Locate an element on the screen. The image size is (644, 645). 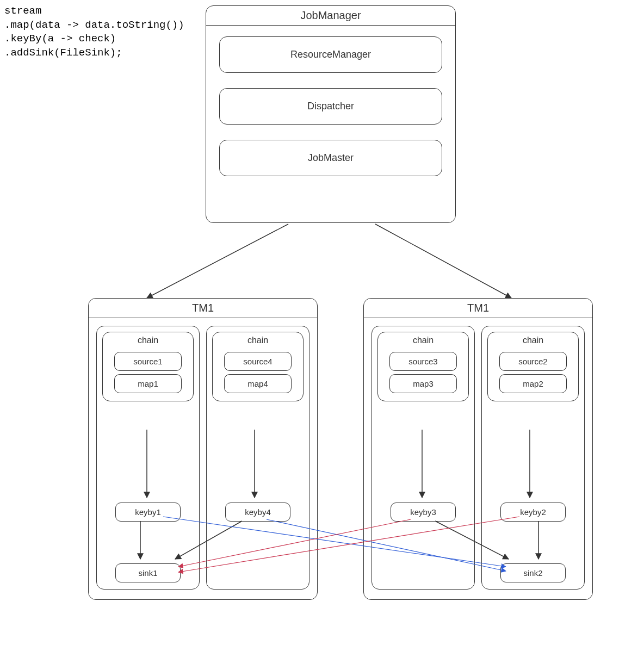
jobmanager-title: JobManager is located at coordinates (331, 16).